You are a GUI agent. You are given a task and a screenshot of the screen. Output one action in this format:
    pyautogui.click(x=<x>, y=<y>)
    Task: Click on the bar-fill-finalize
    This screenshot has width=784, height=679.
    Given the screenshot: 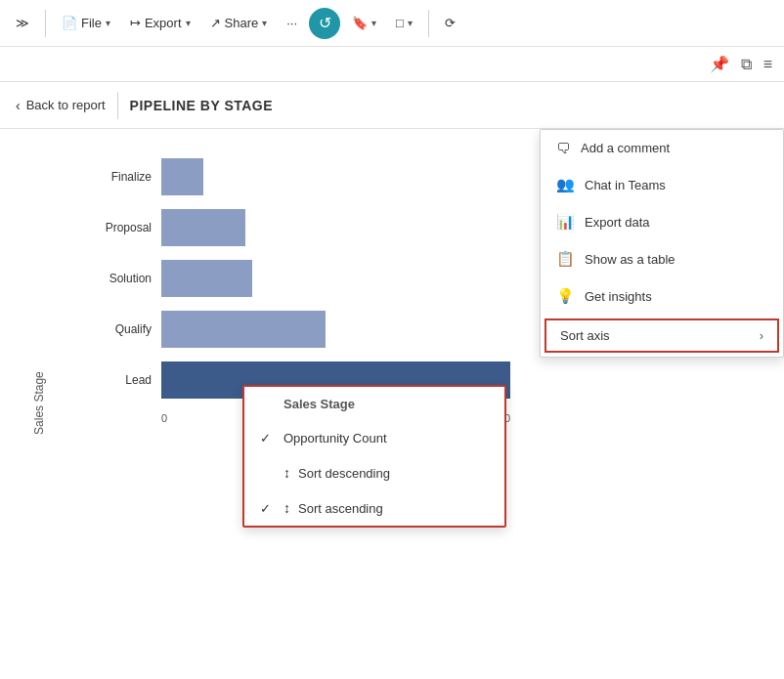 What is the action you would take?
    pyautogui.click(x=182, y=177)
    